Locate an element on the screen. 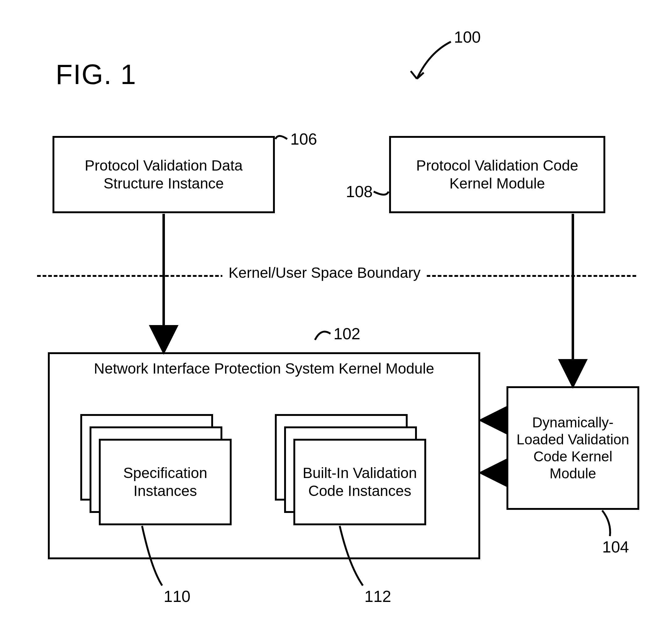 This screenshot has width=672, height=639. box-spec: Specification Instances is located at coordinates (165, 482).